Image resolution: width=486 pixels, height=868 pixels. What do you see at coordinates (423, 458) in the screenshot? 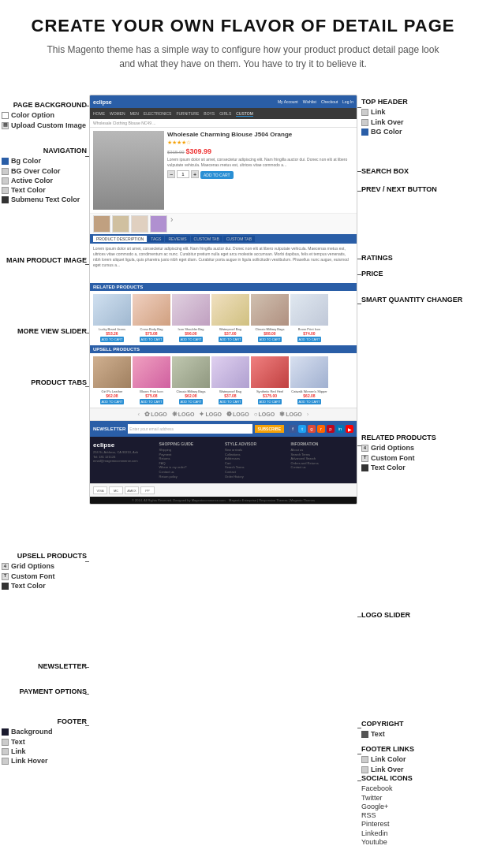
I see `ann-related-options: 4 Grid Options T Custom Font Text Color` at bounding box center [423, 458].